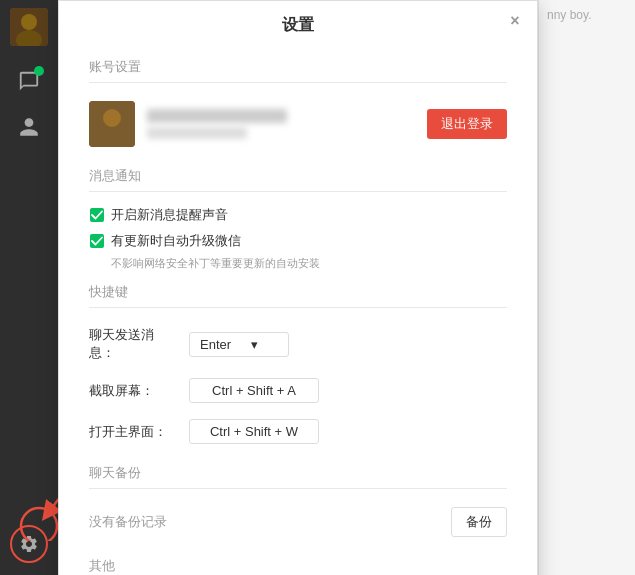 The height and width of the screenshot is (575, 635). Describe the element at coordinates (134, 432) in the screenshot. I see `shortcut-label-2: 打开主界面：` at that location.